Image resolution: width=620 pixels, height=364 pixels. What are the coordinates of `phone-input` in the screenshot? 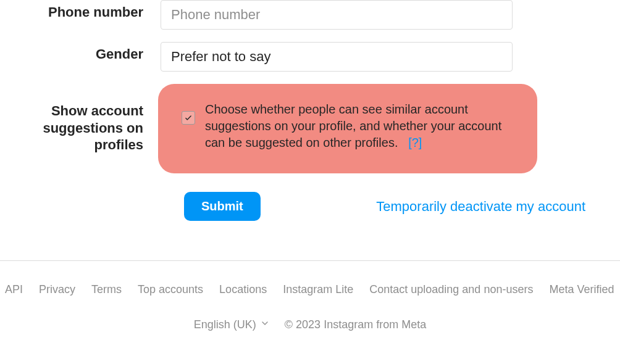 It's located at (337, 15).